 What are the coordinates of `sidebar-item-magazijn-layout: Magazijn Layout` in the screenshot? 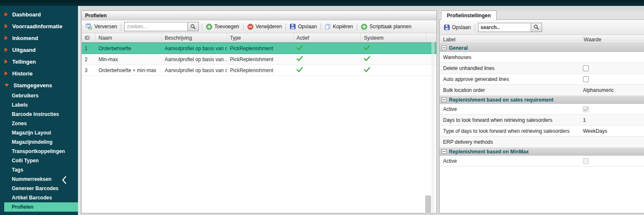 It's located at (39, 133).